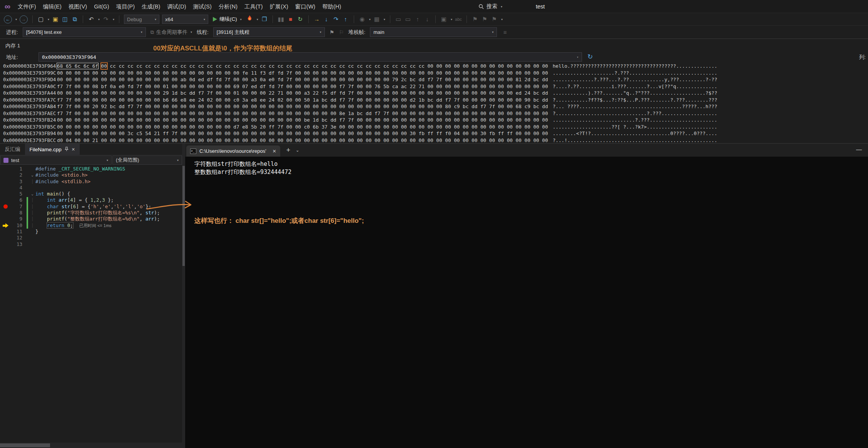 This screenshot has width=868, height=448. What do you see at coordinates (434, 127) in the screenshot?
I see `memory-row: 0x0000003E3793FB5C00 00 00 00 00 00 00 0…` at bounding box center [434, 127].